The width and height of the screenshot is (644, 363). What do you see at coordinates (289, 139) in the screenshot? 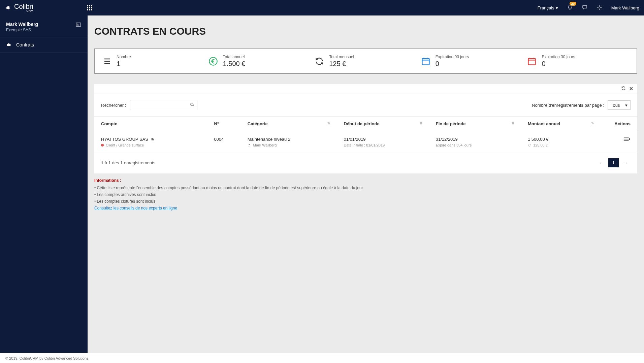
I see `row-category: Maintenance niveau 2` at bounding box center [289, 139].